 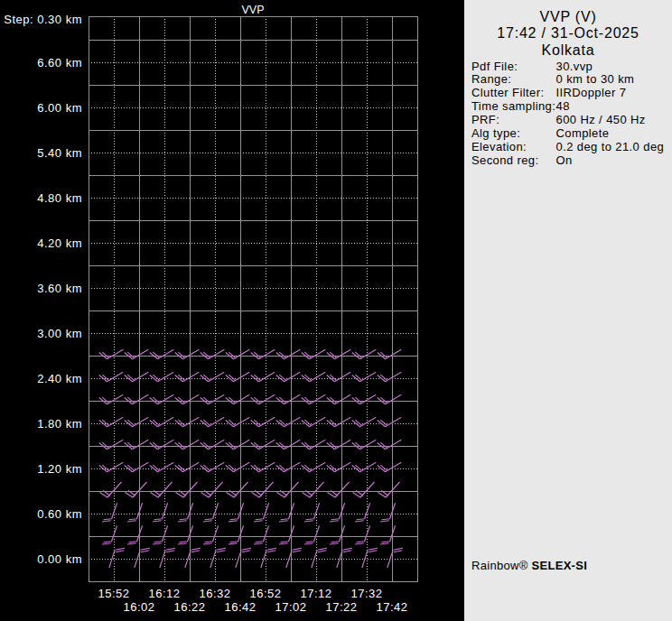 I want to click on svg-text: 0.2 deg to 21.0 deg, so click(x=611, y=146).